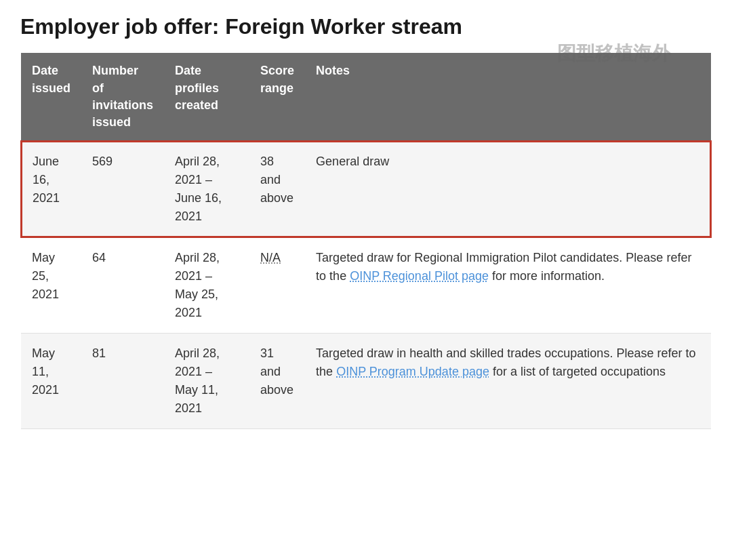 The width and height of the screenshot is (732, 560). What do you see at coordinates (366, 26) in the screenshot?
I see `page-title: Employer job offer: Foreign Worker strea…` at bounding box center [366, 26].